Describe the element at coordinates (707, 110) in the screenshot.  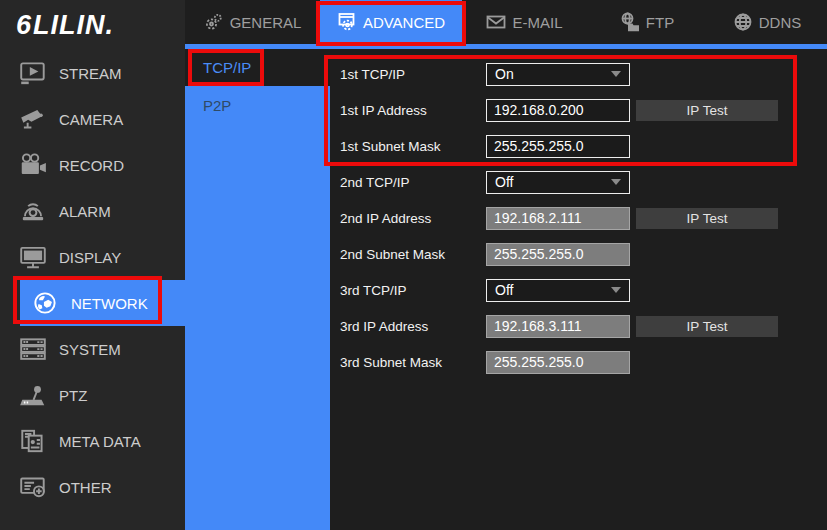
I see `ip-test-1st-button: IP Test` at that location.